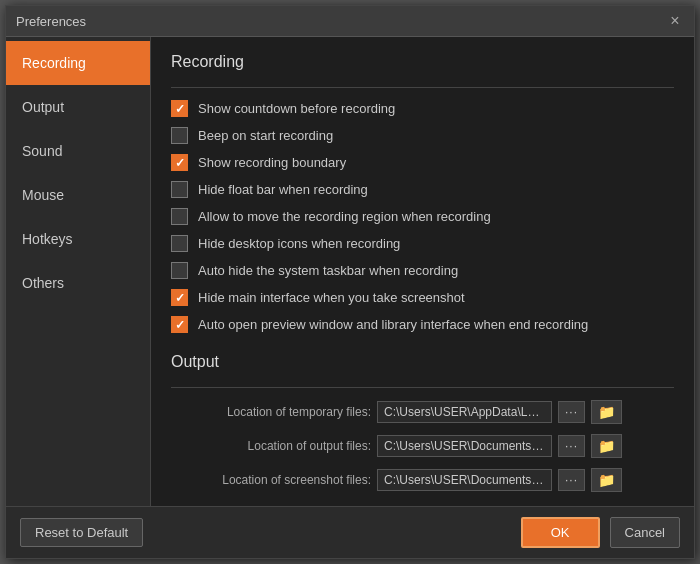 The height and width of the screenshot is (564, 700). Describe the element at coordinates (422, 480) in the screenshot. I see `output-row-screenshots: Location of screenshot files:C:\Users\US…` at that location.